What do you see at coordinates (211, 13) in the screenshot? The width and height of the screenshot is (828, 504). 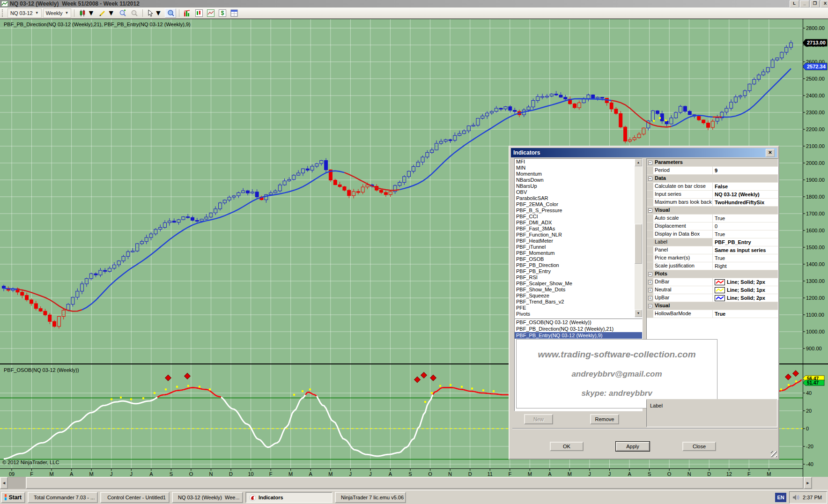 I see `market-analyzer-button` at bounding box center [211, 13].